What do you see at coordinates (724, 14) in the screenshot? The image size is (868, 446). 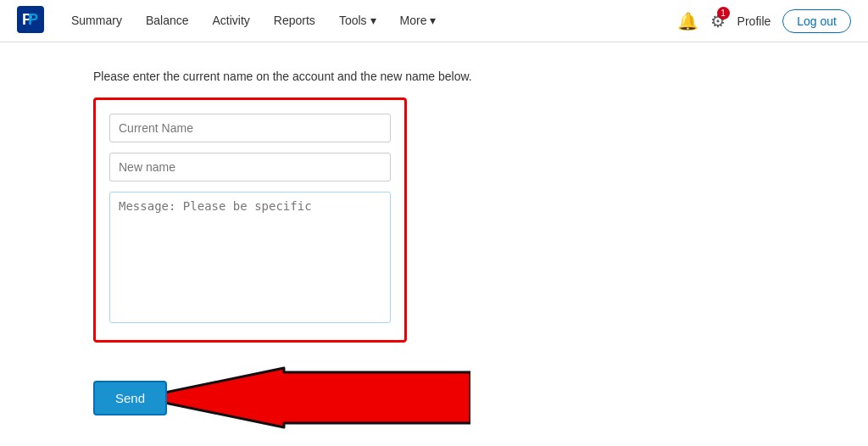 I see `notification-badge: 1` at bounding box center [724, 14].